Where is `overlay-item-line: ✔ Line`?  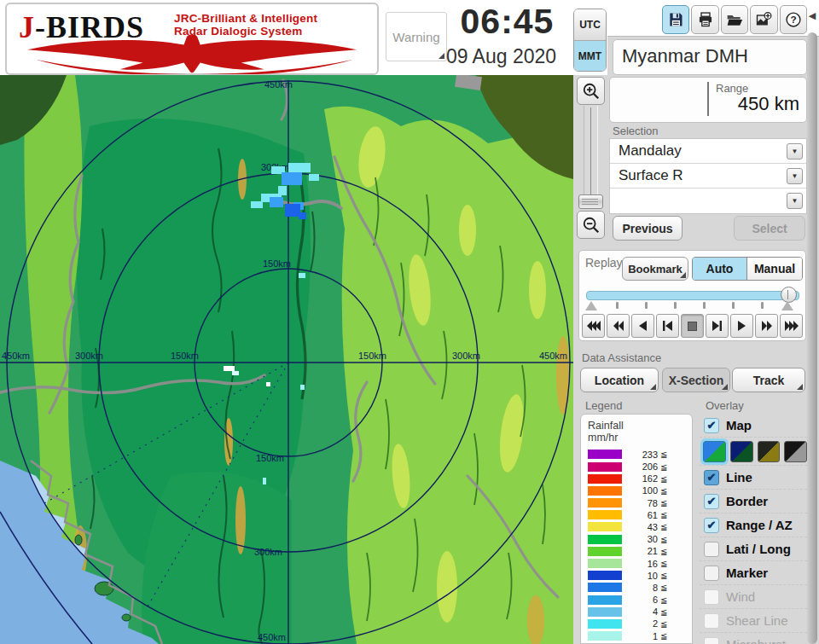
overlay-item-line: ✔ Line is located at coordinates (753, 477).